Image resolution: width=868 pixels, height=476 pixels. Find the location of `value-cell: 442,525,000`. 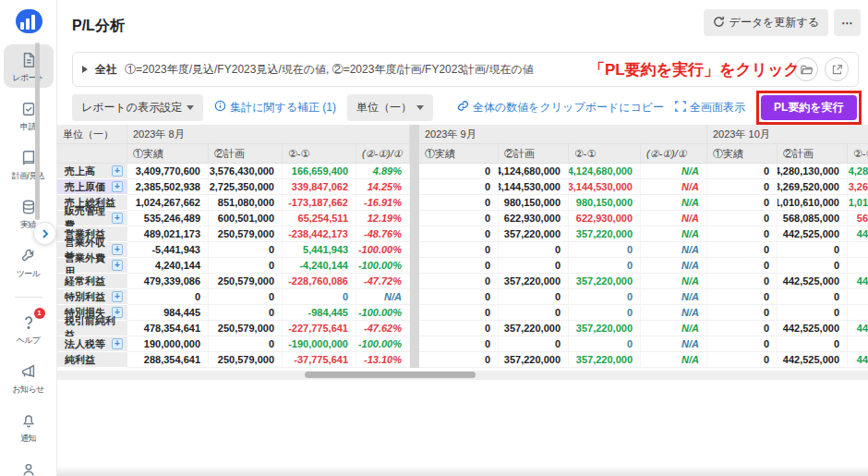

value-cell: 442,525,000 is located at coordinates (813, 360).